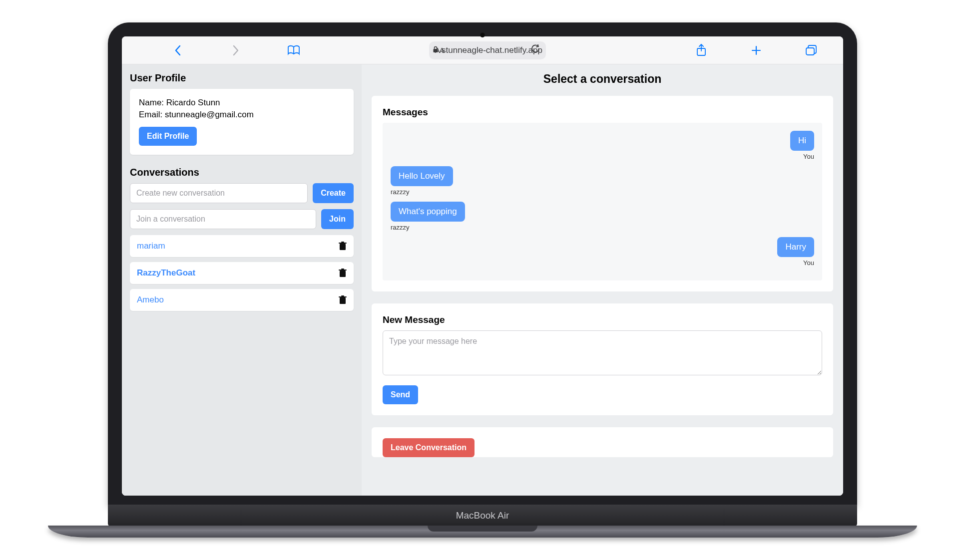  Describe the element at coordinates (602, 252) in the screenshot. I see `message-row: HarryYou` at that location.